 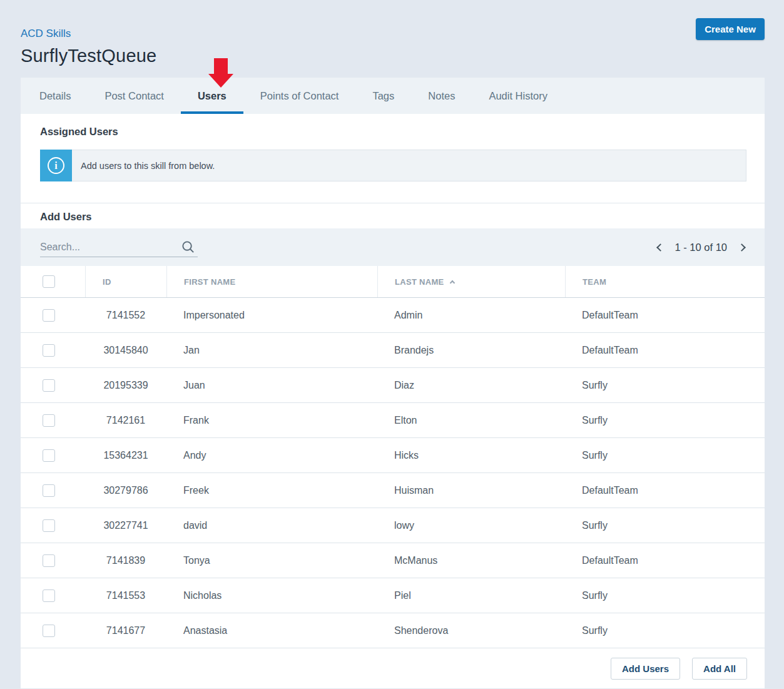 I want to click on table-header-row: ID FIRST NAME LAST NAME TEAM, so click(x=393, y=282).